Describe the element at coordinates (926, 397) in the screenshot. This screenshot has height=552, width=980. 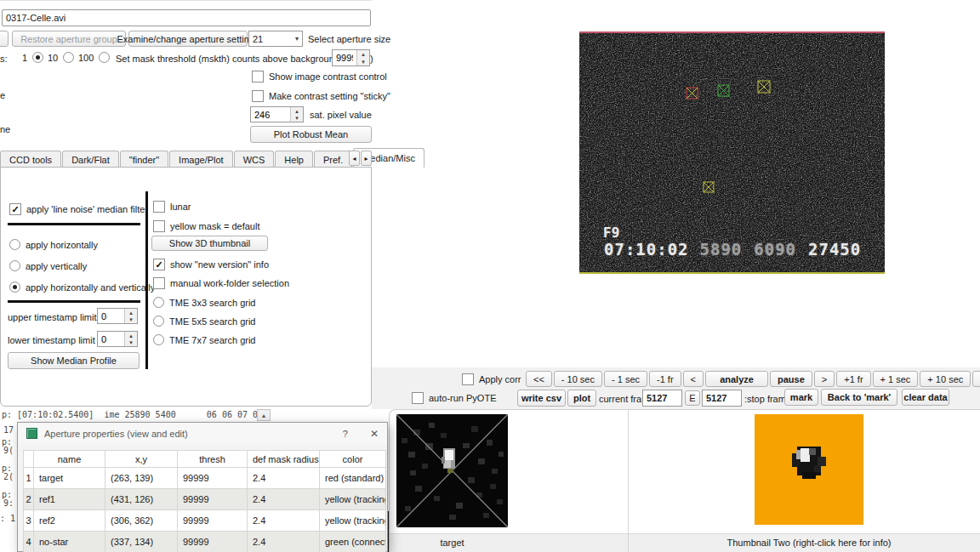
I see `clear-data-button: clear data` at that location.